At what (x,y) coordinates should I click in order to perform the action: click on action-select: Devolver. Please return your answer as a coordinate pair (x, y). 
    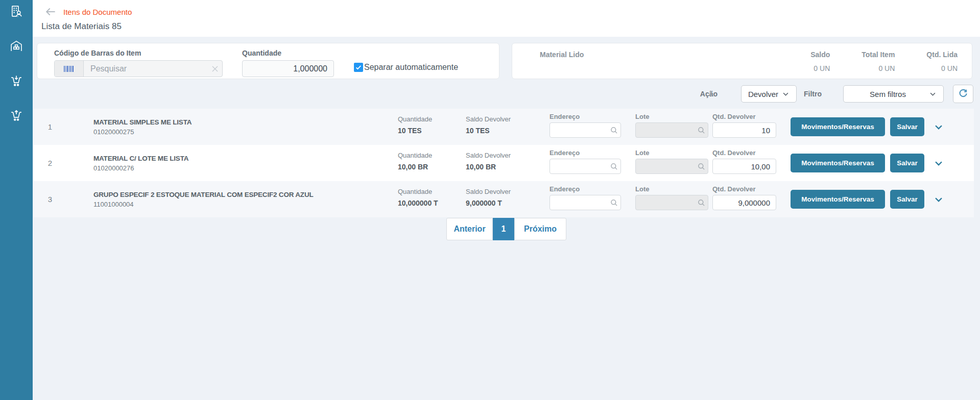
    Looking at the image, I should click on (769, 94).